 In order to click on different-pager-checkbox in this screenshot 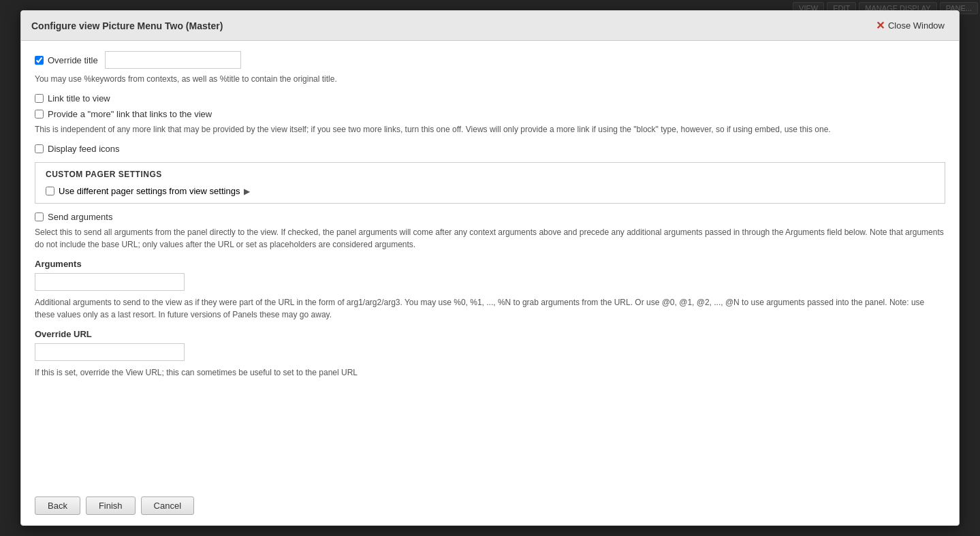, I will do `click(50, 191)`.